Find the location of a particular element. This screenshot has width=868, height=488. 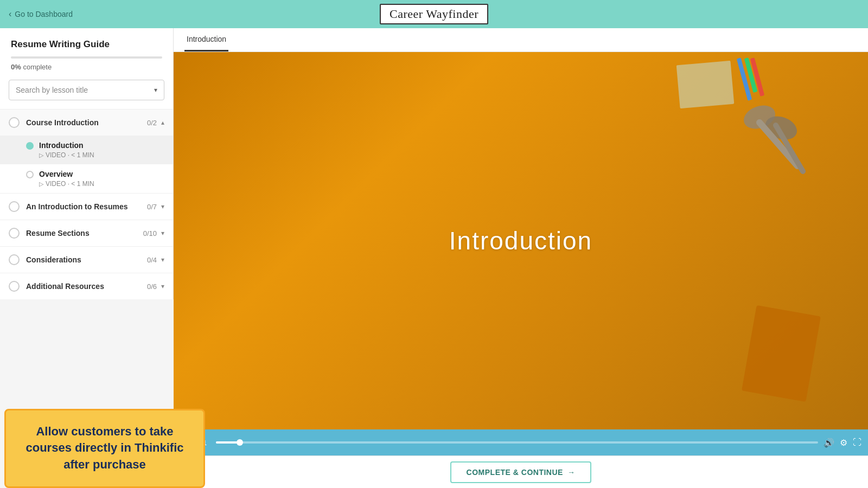

section-resume-sections: Resume Sections 0/10 ▾ is located at coordinates (87, 233).